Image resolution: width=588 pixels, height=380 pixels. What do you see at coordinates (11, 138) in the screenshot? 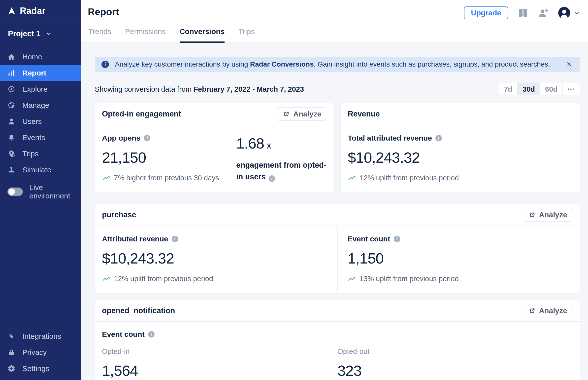
I see `bell-icon` at bounding box center [11, 138].